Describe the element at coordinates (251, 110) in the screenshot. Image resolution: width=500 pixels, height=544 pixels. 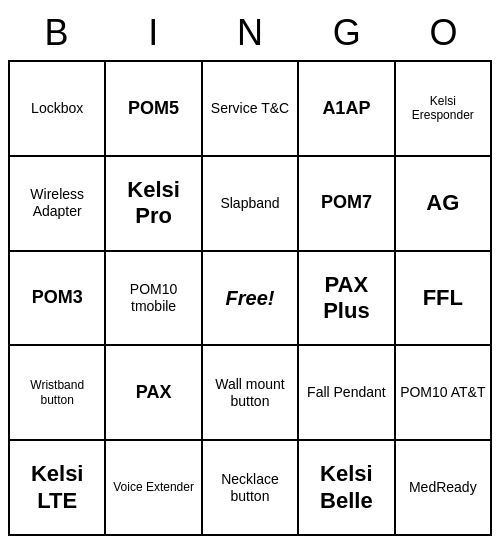
I see `table-row: Service T&C` at that location.